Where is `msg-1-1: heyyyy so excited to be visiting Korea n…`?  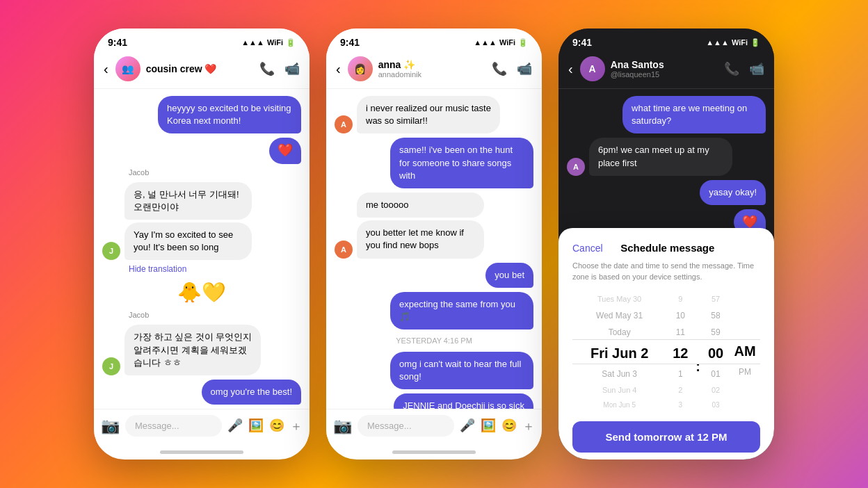
msg-1-1: heyyyy so excited to be visiting Korea n… is located at coordinates (230, 115).